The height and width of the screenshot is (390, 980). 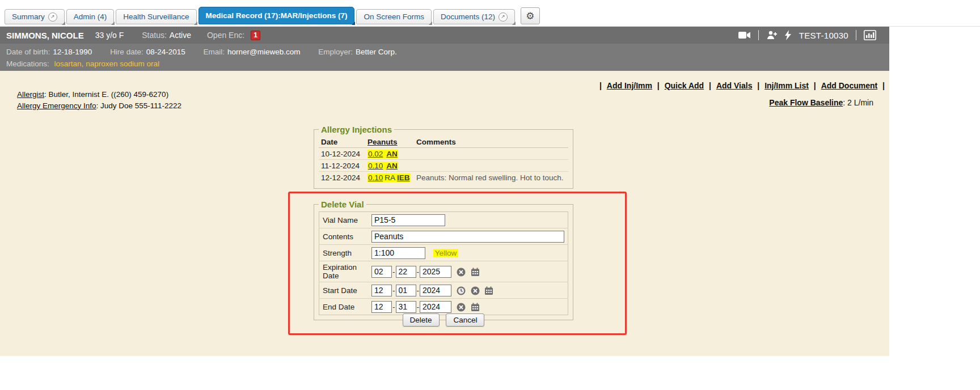 What do you see at coordinates (91, 17) in the screenshot?
I see `tab-admin-label: Admin (4)` at bounding box center [91, 17].